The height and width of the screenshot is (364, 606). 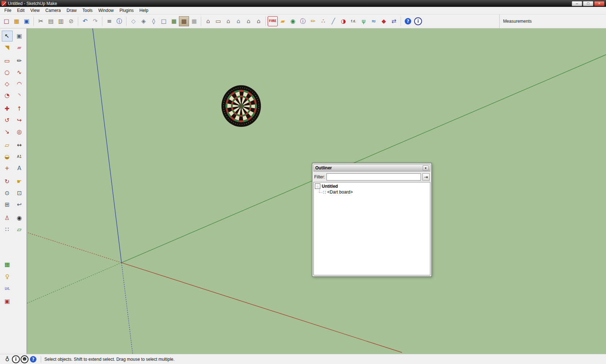 What do you see at coordinates (7, 132) in the screenshot?
I see `scale-tool: ↘` at bounding box center [7, 132].